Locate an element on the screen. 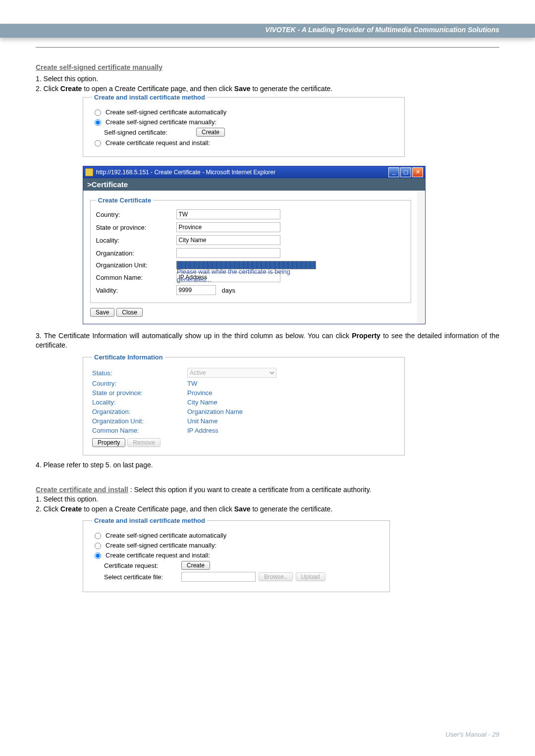 The image size is (535, 756). create-button-2: Create is located at coordinates (196, 565).